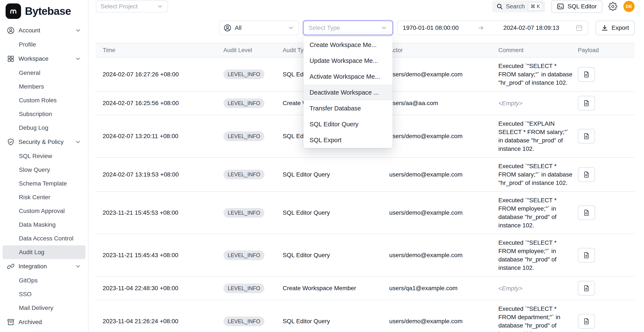  What do you see at coordinates (44, 308) in the screenshot?
I see `sidebar-item-mail-delivery: Mail Delivery` at bounding box center [44, 308].